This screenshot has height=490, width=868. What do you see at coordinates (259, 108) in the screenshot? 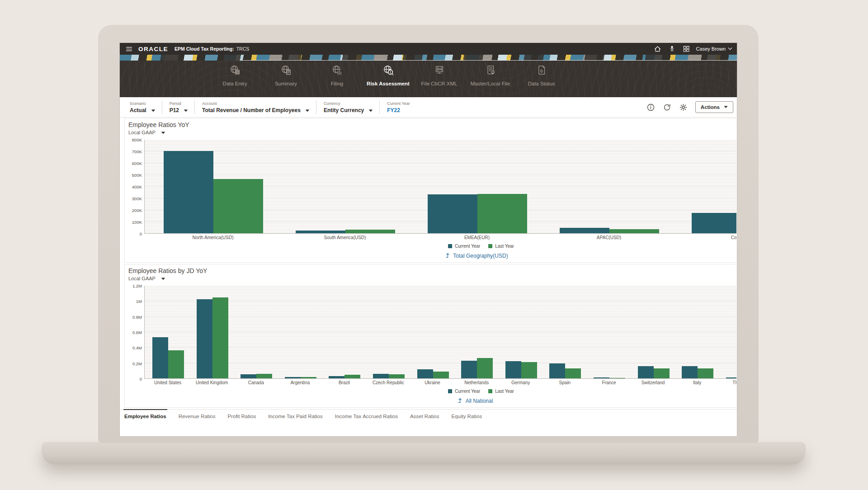
I see `filter-field-account: AccountTotal Revenue / Number of Employe…` at bounding box center [259, 108].